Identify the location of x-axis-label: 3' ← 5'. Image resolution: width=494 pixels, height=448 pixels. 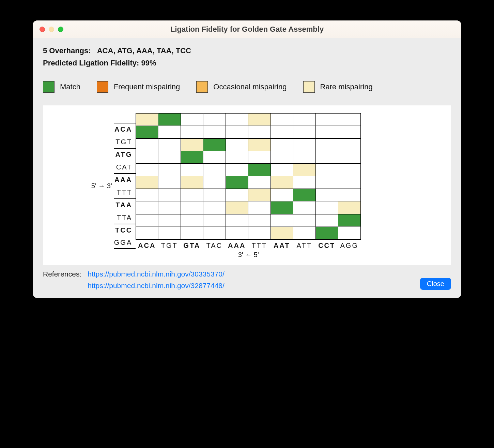
(248, 255).